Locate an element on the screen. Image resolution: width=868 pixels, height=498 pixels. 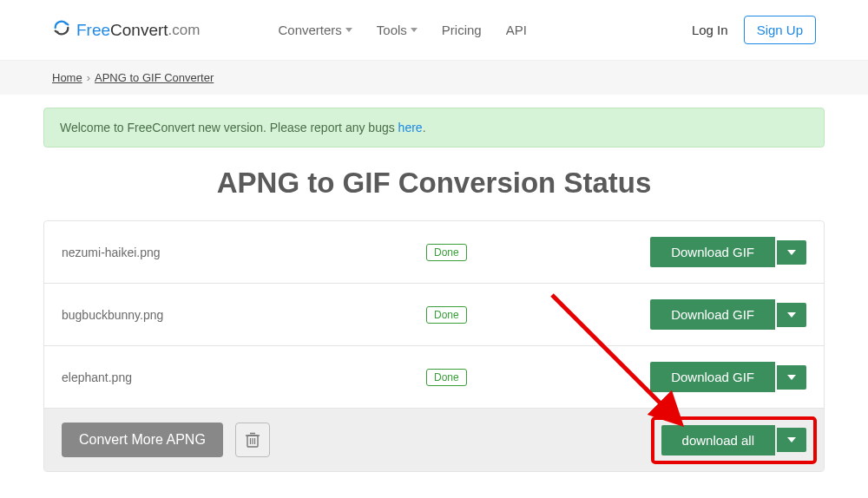
login-link: Log In is located at coordinates (710, 29).